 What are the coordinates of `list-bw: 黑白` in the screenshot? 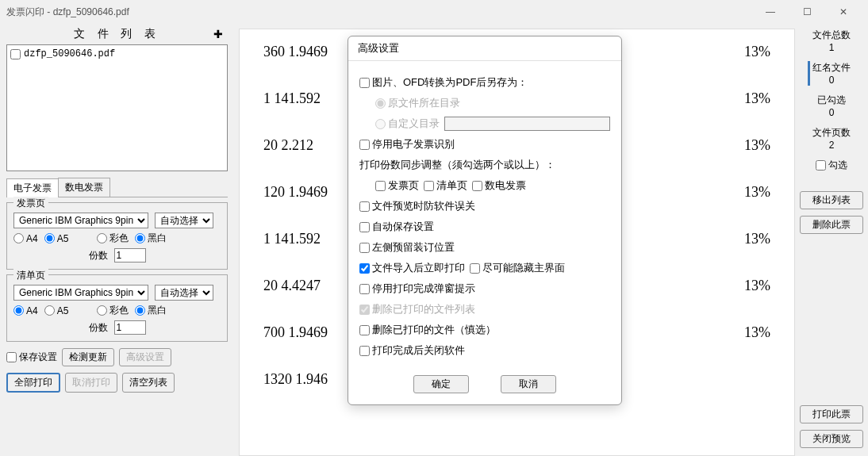 It's located at (151, 311).